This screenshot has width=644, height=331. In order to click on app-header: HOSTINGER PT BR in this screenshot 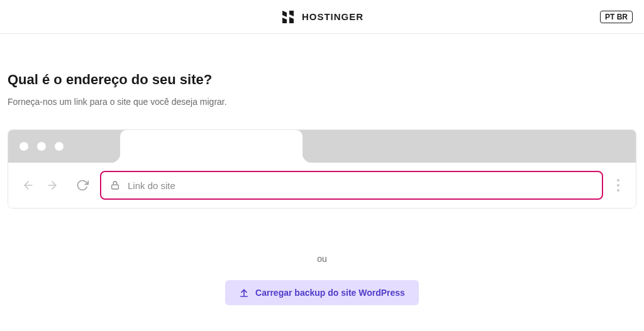, I will do `click(322, 17)`.